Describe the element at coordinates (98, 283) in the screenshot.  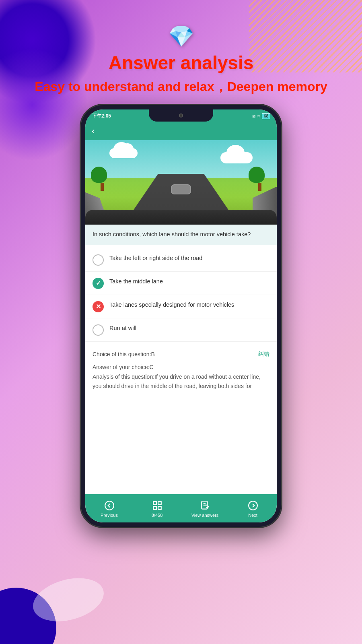
I see `checkmark-icon: ✓` at that location.